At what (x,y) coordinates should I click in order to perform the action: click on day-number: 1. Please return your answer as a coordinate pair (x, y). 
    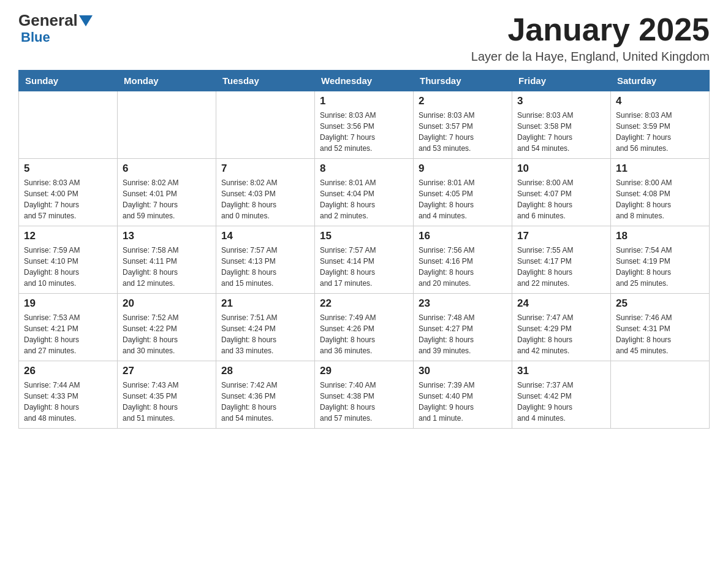
    Looking at the image, I should click on (364, 101).